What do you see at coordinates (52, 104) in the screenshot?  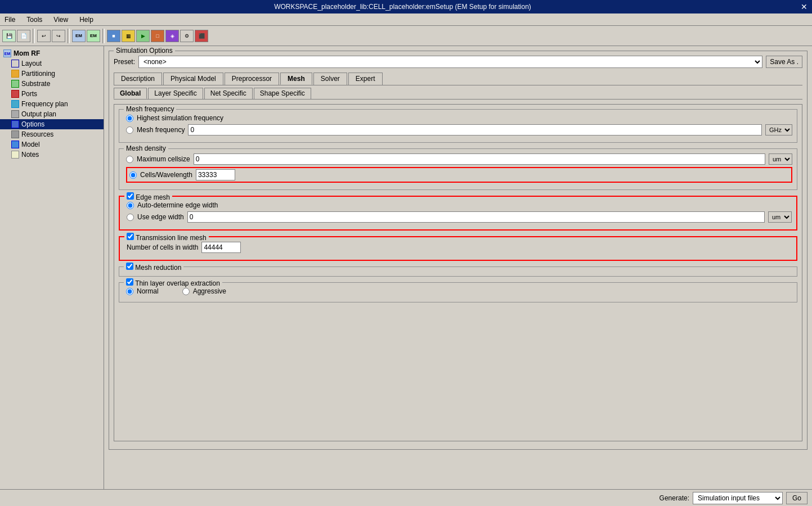 I see `sidebar-item-frequency: Frequency plan` at bounding box center [52, 104].